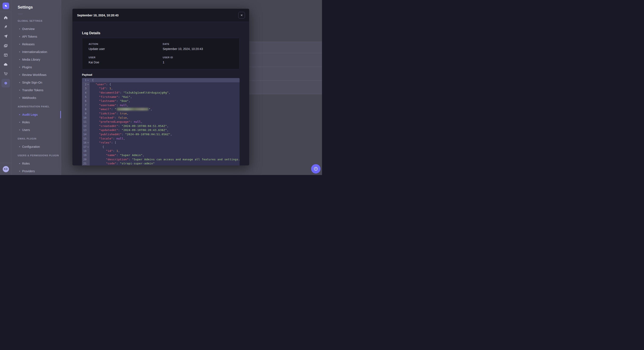 This screenshot has width=644, height=350. Describe the element at coordinates (84, 139) in the screenshot. I see `line-number: 15` at that location.